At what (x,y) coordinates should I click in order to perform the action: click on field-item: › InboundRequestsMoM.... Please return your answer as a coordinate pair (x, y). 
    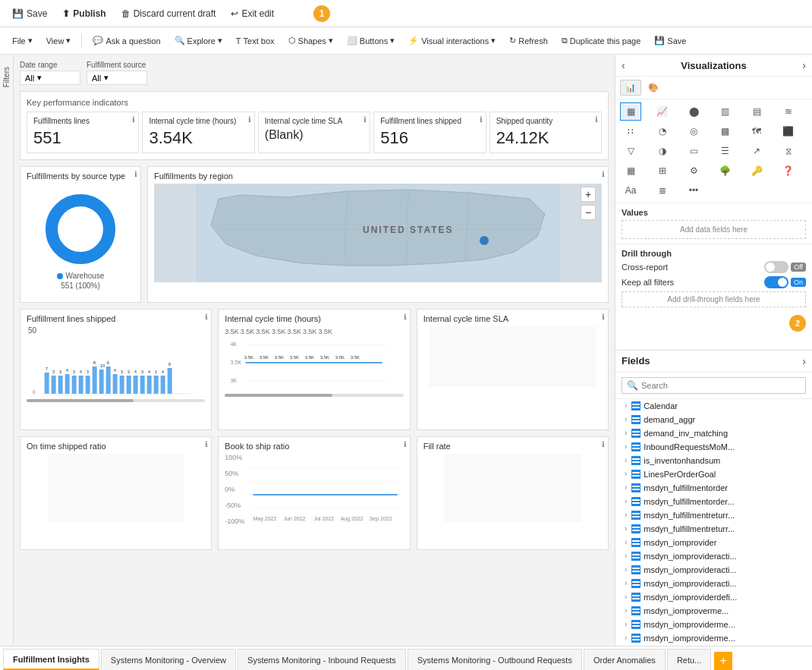
    Looking at the image, I should click on (713, 447).